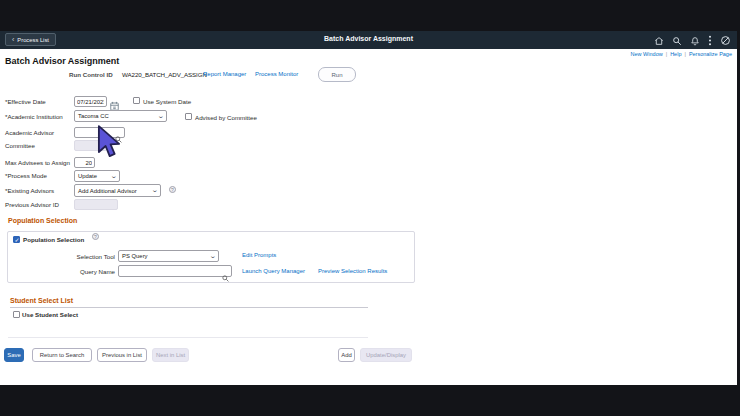 The height and width of the screenshot is (416, 740). Describe the element at coordinates (30, 40) in the screenshot. I see `process-list-back-button: ‹ Process List` at that location.